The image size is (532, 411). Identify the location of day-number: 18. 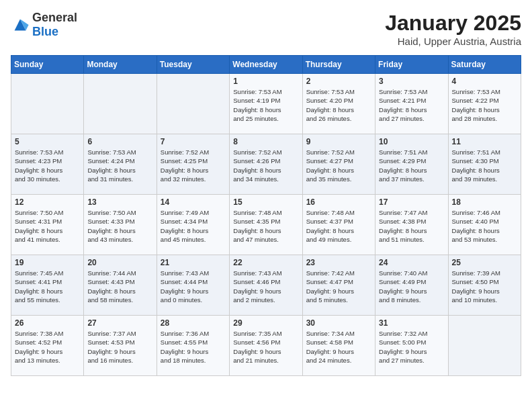
(485, 202).